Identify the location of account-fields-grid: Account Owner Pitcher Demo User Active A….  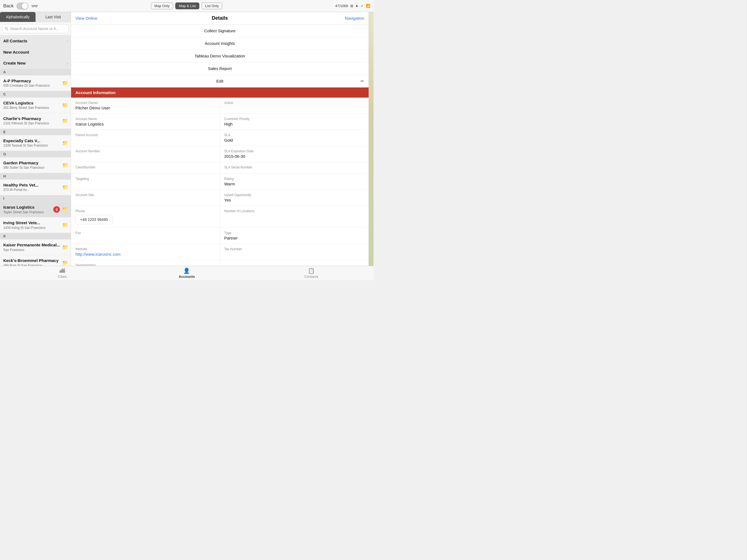
(220, 182).